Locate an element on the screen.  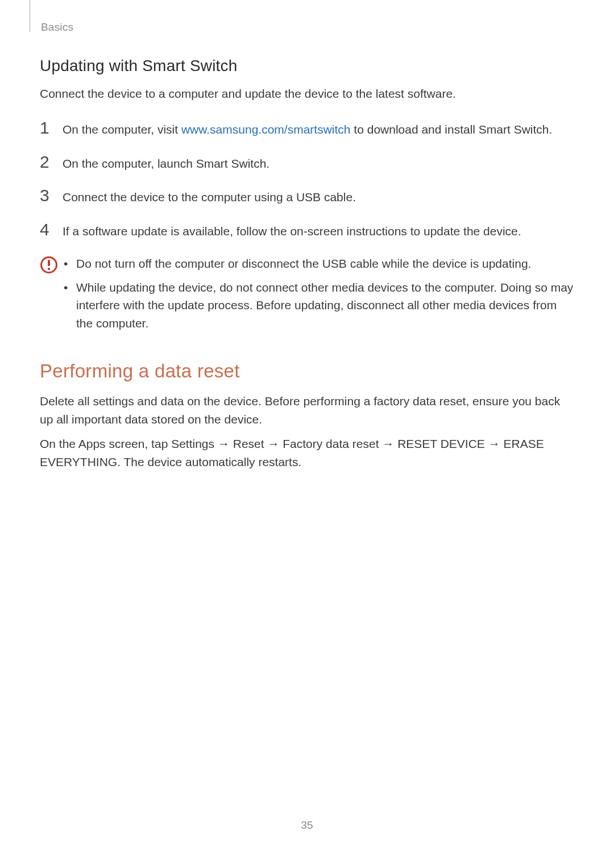
step-number: 3 is located at coordinates (51, 196).